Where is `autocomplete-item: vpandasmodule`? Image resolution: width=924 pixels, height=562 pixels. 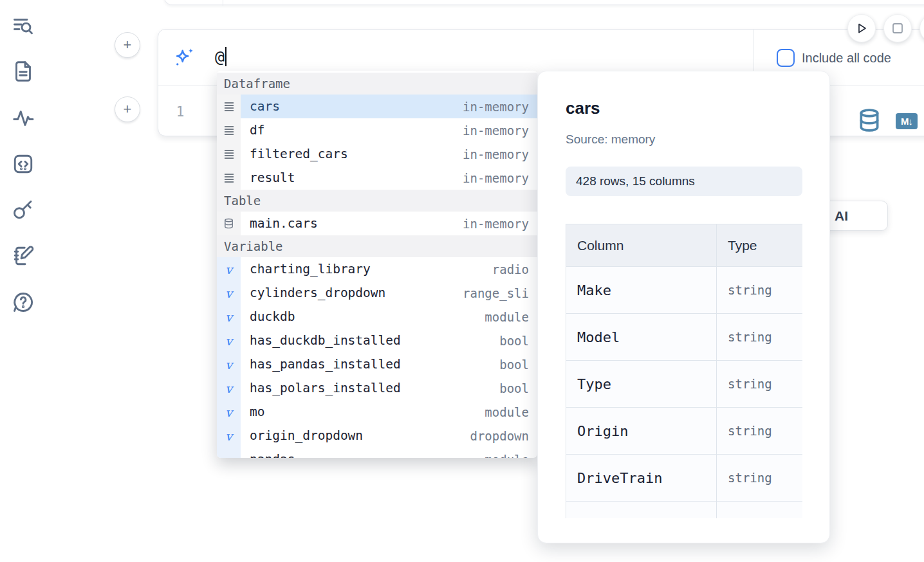
autocomplete-item: vpandasmodule is located at coordinates (377, 453).